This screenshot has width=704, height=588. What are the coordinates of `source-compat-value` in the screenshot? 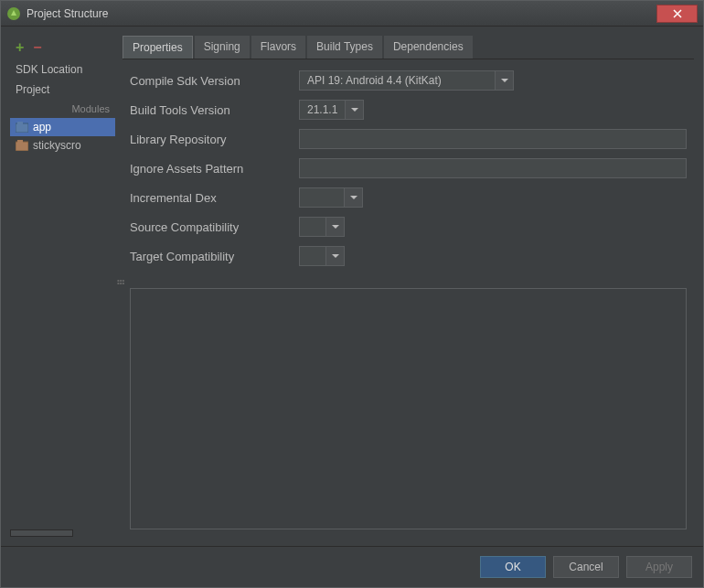 It's located at (313, 227).